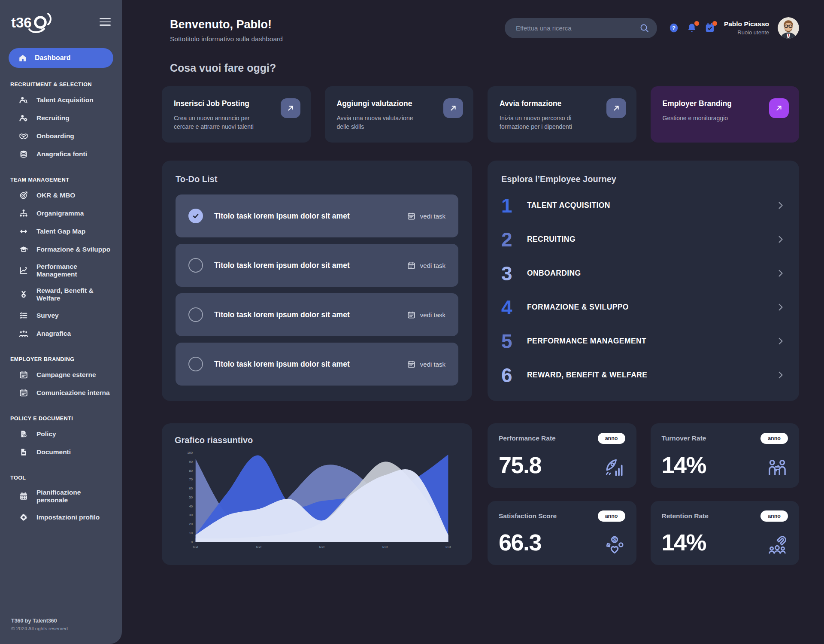 The height and width of the screenshot is (644, 824). Describe the element at coordinates (191, 462) in the screenshot. I see `svg-text: 90` at that location.